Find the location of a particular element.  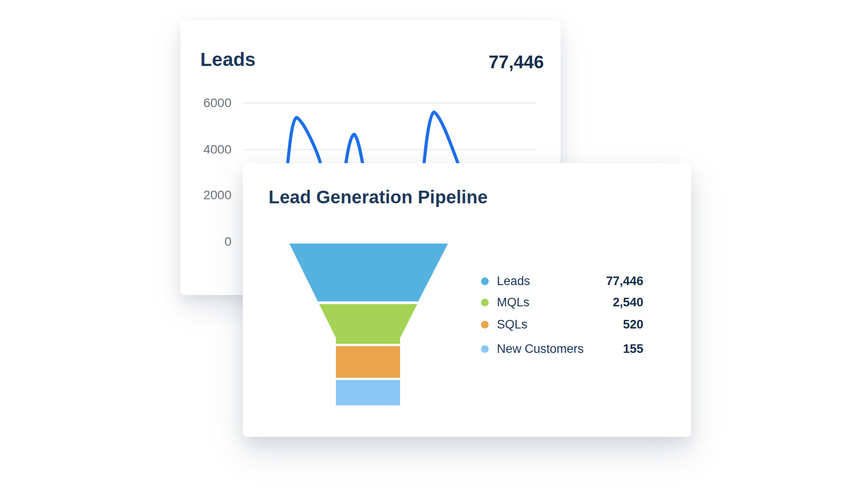

funnel-segment-new-customers is located at coordinates (368, 393).